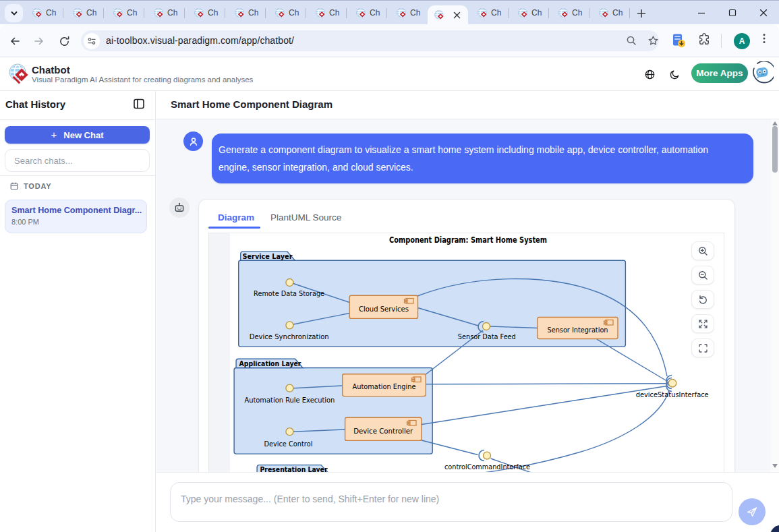 The width and height of the screenshot is (779, 532). Describe the element at coordinates (703, 299) in the screenshot. I see `reset-view-button` at that location.